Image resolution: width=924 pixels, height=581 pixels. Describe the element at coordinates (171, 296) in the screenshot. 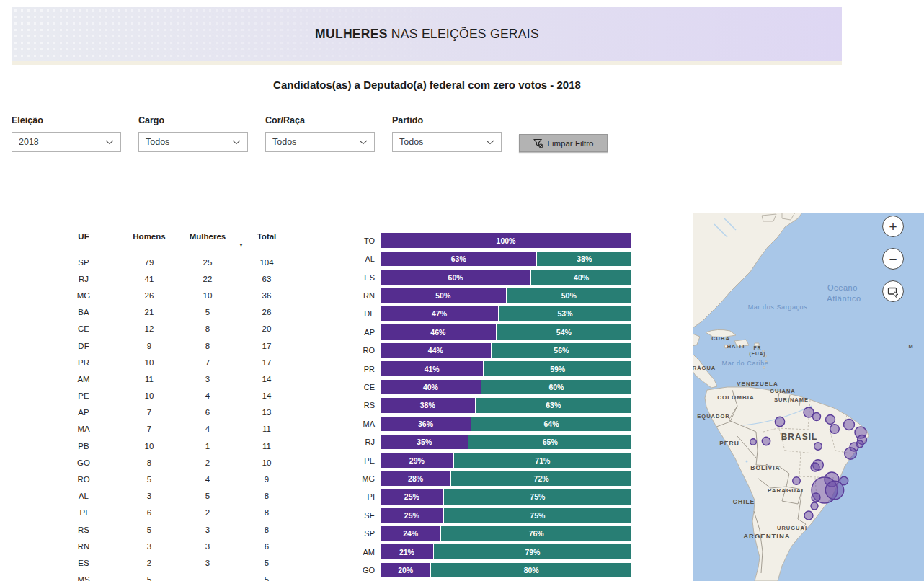

I see `table-row: MG261036` at that location.